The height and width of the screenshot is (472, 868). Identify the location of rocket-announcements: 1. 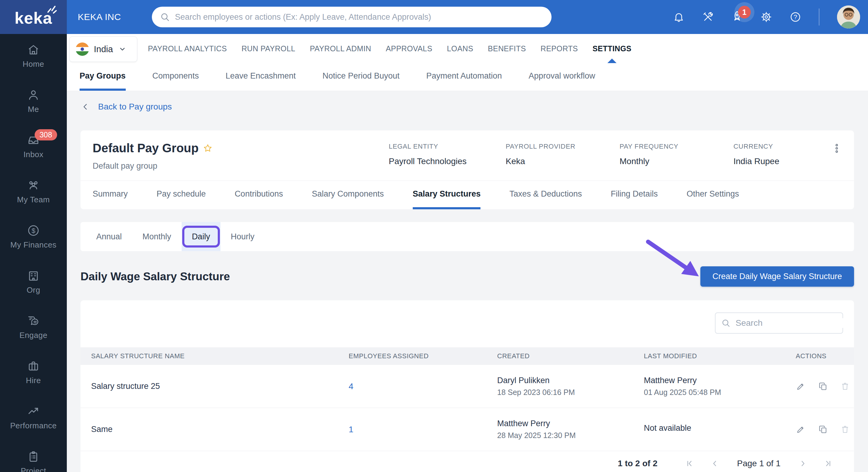
(737, 17).